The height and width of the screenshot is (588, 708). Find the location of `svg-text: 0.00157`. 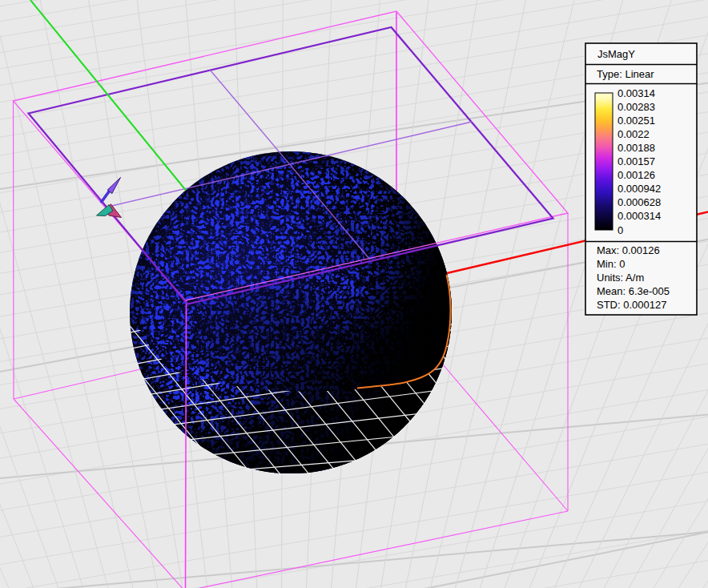

svg-text: 0.00157 is located at coordinates (636, 162).